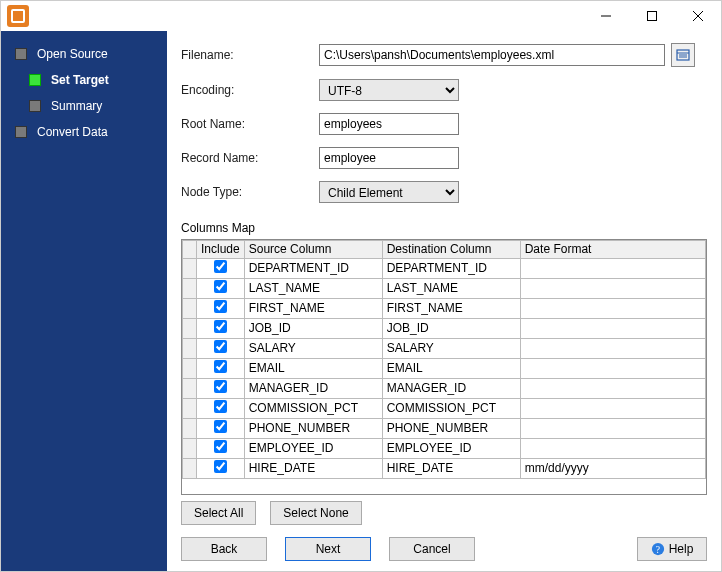  Describe the element at coordinates (389, 158) in the screenshot. I see `record-name-input` at that location.